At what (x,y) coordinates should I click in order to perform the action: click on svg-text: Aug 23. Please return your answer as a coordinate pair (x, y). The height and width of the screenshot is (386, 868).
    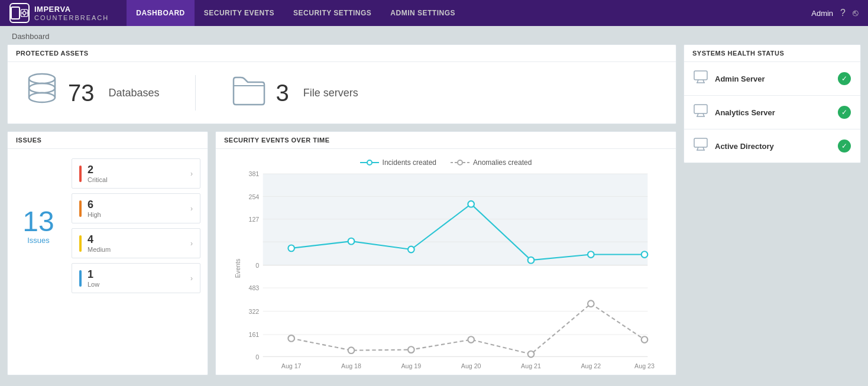
    Looking at the image, I should click on (644, 366).